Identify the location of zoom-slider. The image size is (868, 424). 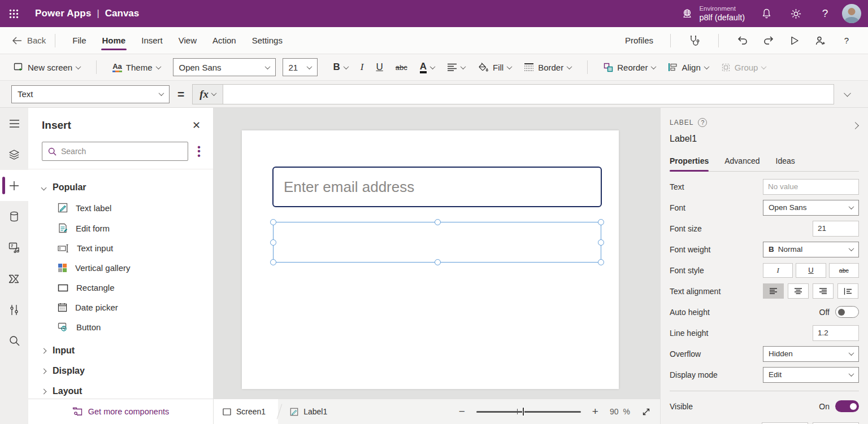
(529, 412).